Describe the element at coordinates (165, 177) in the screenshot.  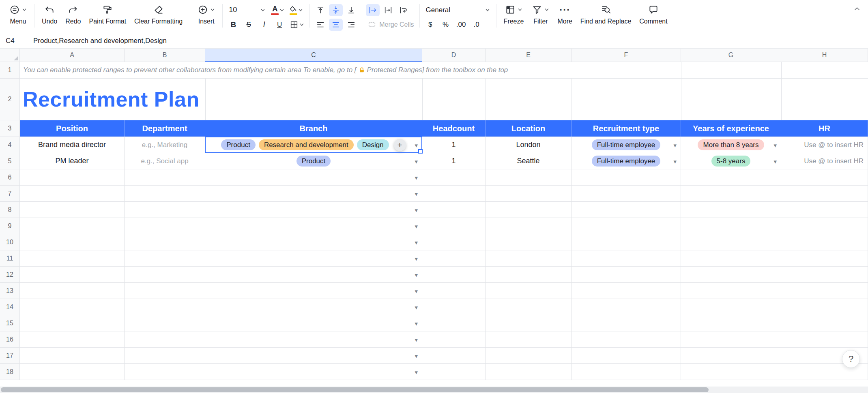
I see `cell-B6` at that location.